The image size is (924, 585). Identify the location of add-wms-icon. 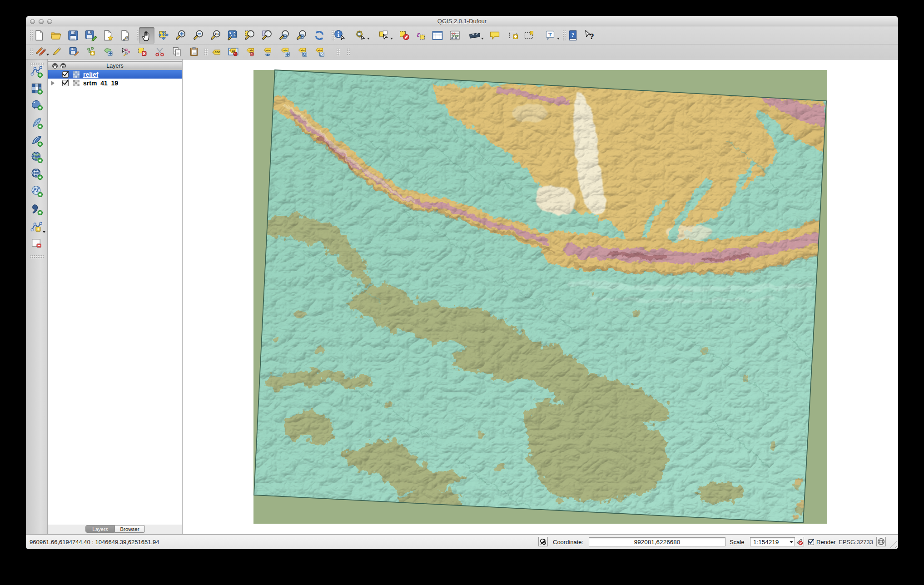
(36, 157).